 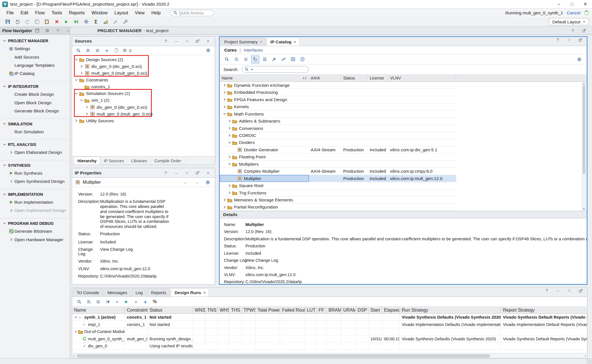 I want to click on flownav-section-header-ip-integrator: IP INTEGRATOR, so click(x=35, y=86).